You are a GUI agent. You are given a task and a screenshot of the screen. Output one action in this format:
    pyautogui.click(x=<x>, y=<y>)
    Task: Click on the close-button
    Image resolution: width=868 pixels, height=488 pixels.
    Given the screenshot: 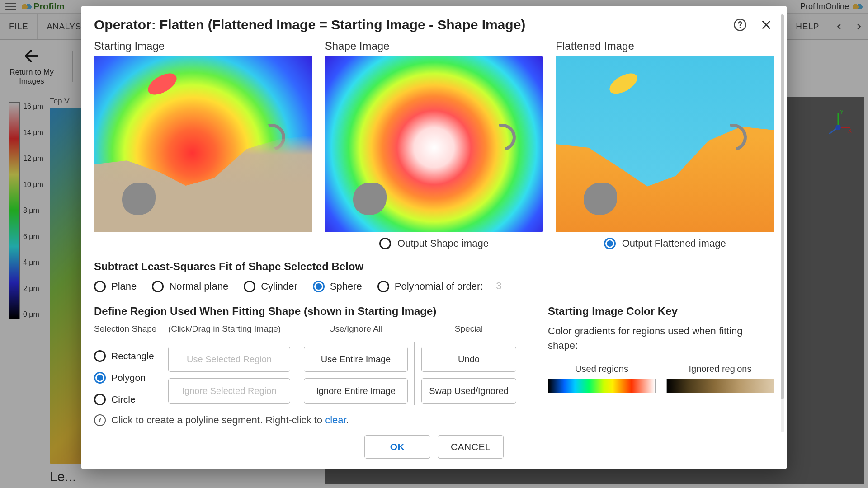 What is the action you would take?
    pyautogui.click(x=766, y=25)
    